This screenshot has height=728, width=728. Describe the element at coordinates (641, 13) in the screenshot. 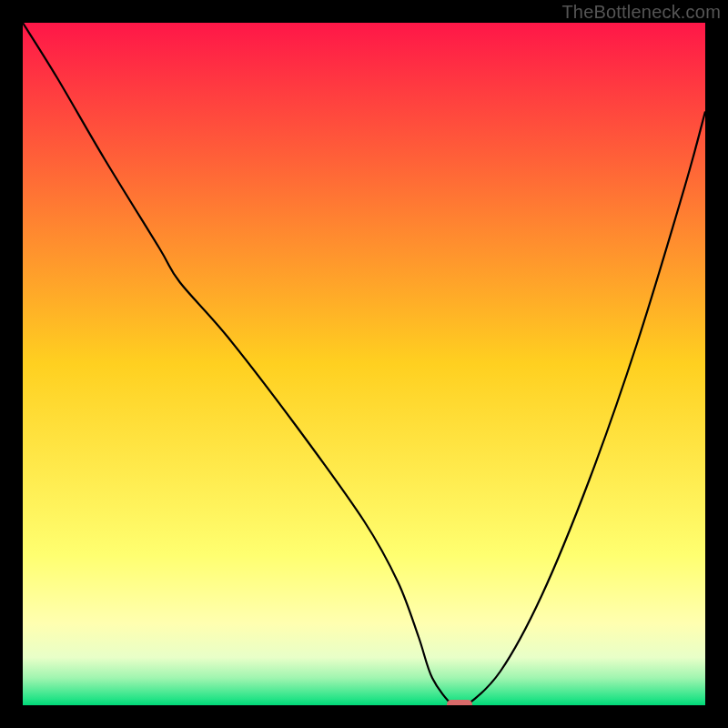

I see `watermark-text: TheBottleneck.com` at that location.